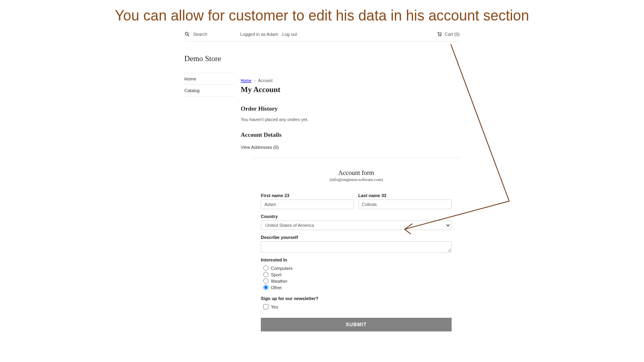  What do you see at coordinates (350, 109) in the screenshot?
I see `order-history-heading: Order History` at bounding box center [350, 109].